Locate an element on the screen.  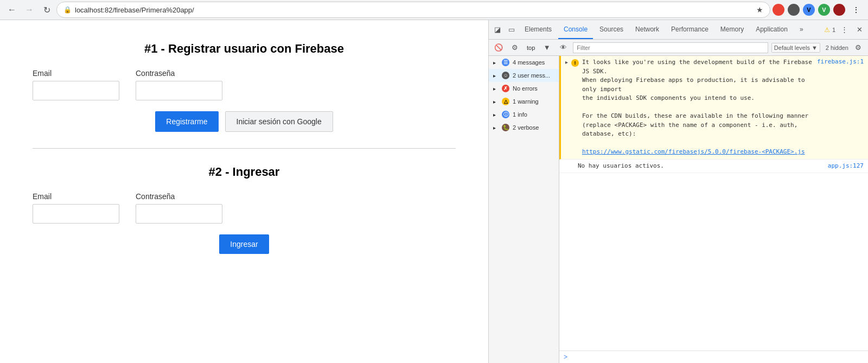
login-button: Ingresar is located at coordinates (244, 244).